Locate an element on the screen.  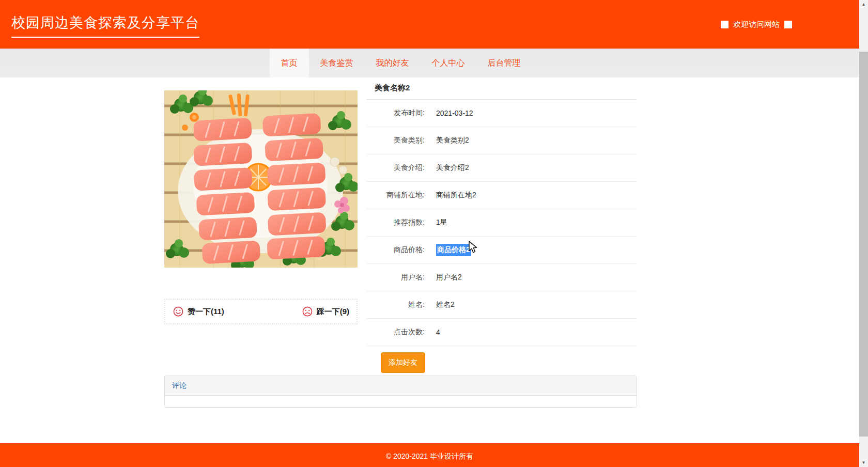
detail-row-recommend-index: 推荐指数: 1星 is located at coordinates (502, 223).